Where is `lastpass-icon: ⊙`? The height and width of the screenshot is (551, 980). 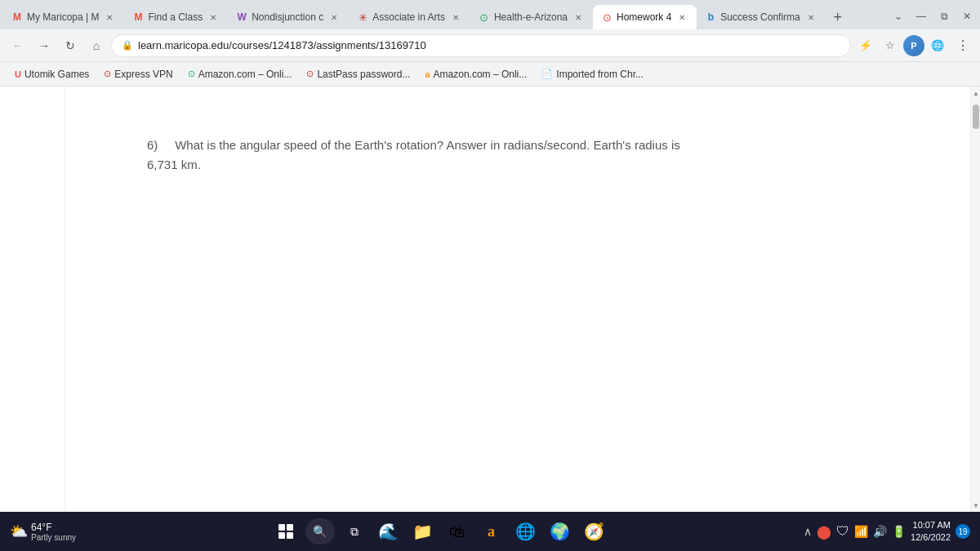
lastpass-icon: ⊙ is located at coordinates (310, 73).